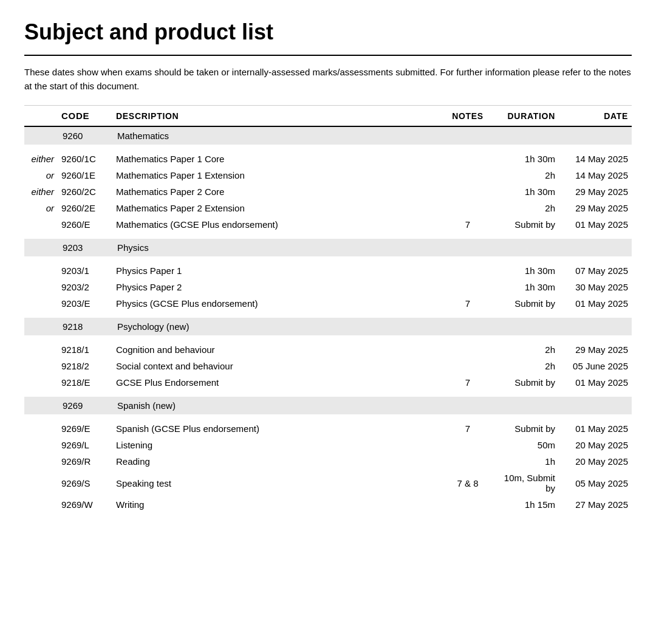 This screenshot has width=656, height=644. Describe the element at coordinates (328, 350) in the screenshot. I see `table-row: 9218/1 Cognition and behaviour 2h 29 May…` at that location.